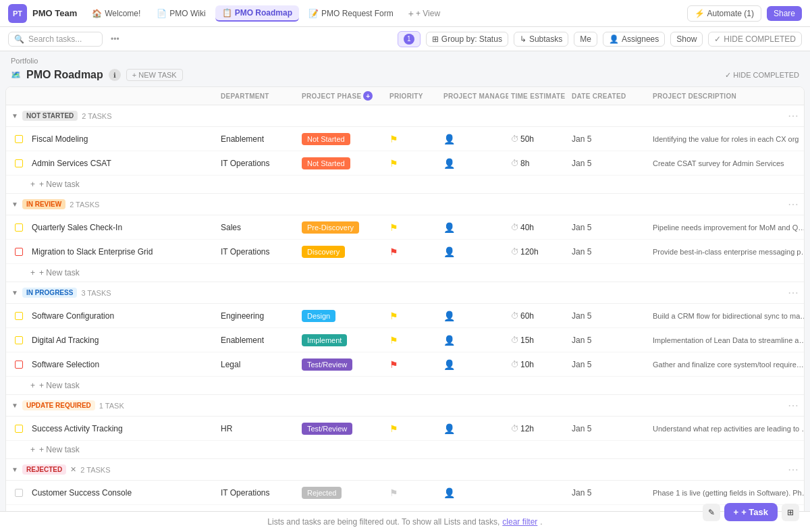  What do you see at coordinates (124, 493) in the screenshot?
I see `task-name: Customer Success Console` at bounding box center [124, 493].